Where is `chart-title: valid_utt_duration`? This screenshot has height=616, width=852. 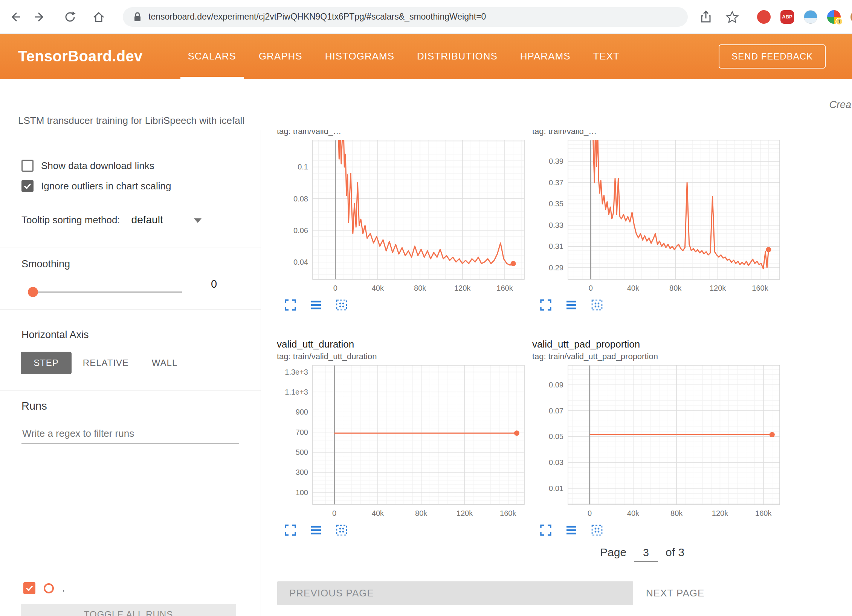
chart-title: valid_utt_duration is located at coordinates (405, 344).